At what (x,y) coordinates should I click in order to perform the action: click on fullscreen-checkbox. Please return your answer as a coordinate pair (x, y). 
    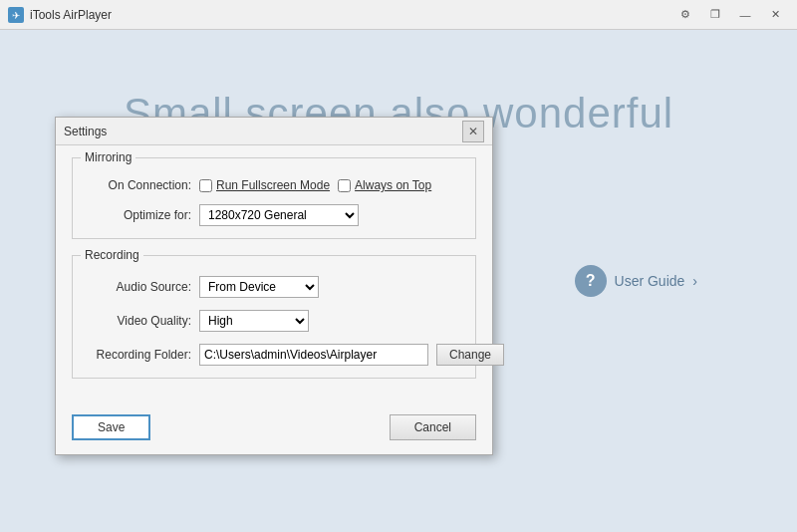
    Looking at the image, I should click on (205, 185).